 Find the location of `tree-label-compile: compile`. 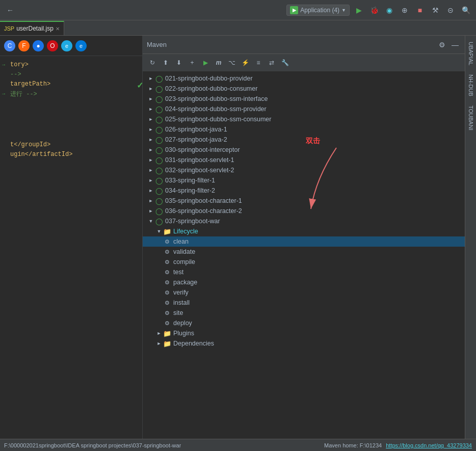

tree-label-compile: compile is located at coordinates (184, 262).